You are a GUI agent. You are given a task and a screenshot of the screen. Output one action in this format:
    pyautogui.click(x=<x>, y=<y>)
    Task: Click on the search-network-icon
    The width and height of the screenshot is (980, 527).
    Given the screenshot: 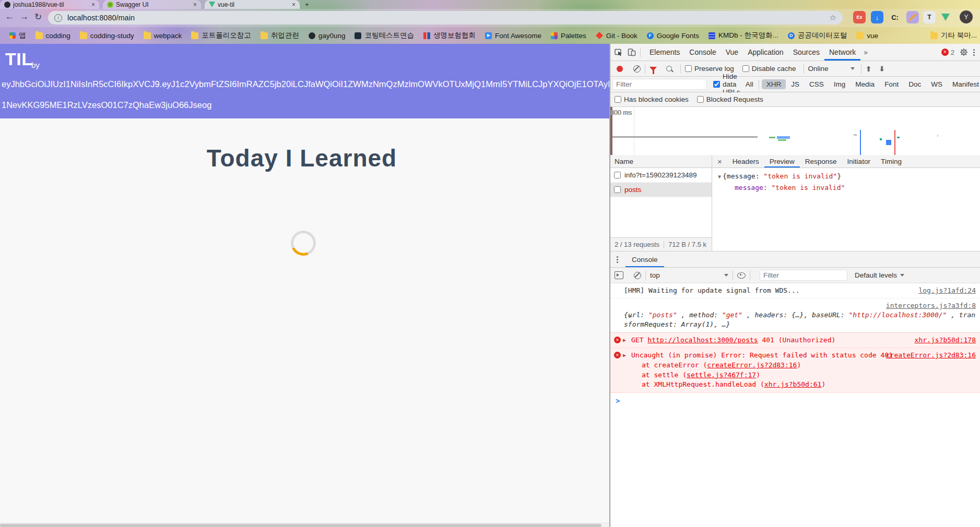 What is the action you would take?
    pyautogui.click(x=669, y=69)
    